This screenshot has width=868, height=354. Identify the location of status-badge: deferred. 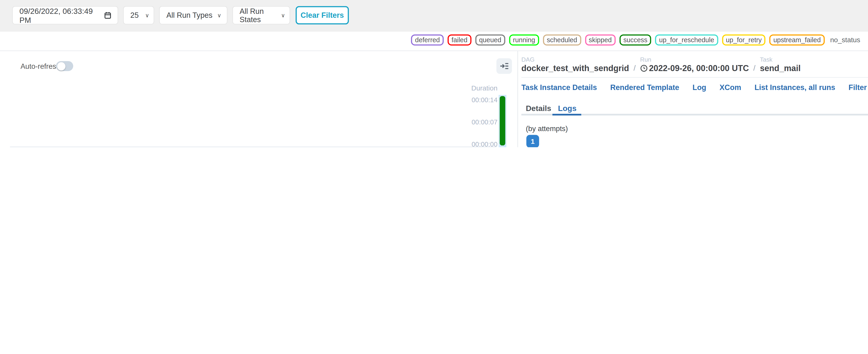
(428, 40).